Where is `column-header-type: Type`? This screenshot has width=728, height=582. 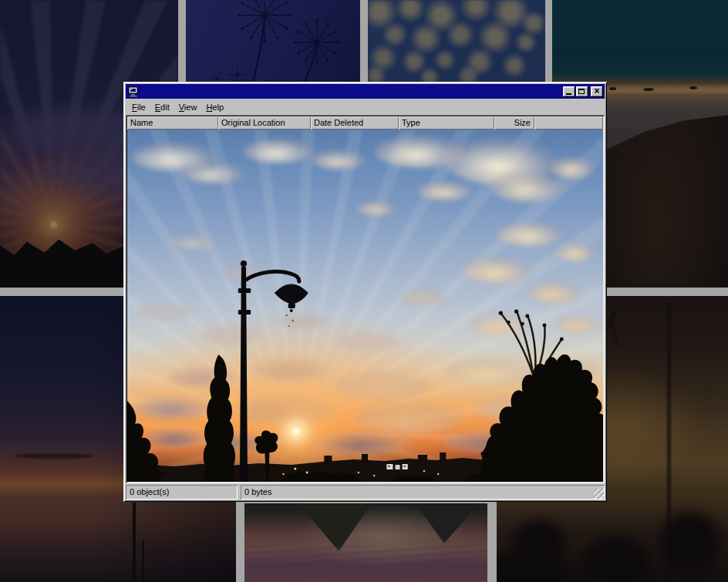 column-header-type: Type is located at coordinates (447, 123).